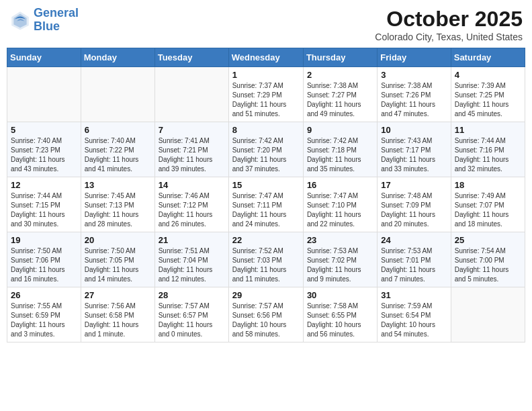  What do you see at coordinates (414, 240) in the screenshot?
I see `day-number: 24` at bounding box center [414, 240].